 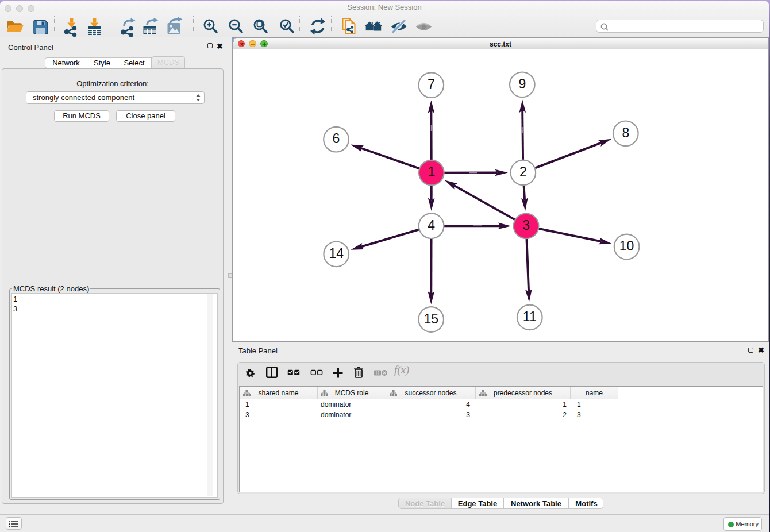 What do you see at coordinates (530, 317) in the screenshot?
I see `svg-text: 11` at bounding box center [530, 317].